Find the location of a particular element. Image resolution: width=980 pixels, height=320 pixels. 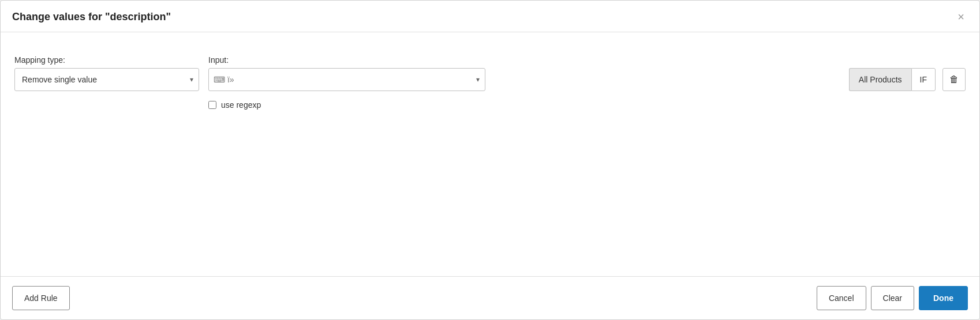

dialog-title: Change values for "description" is located at coordinates (91, 17).